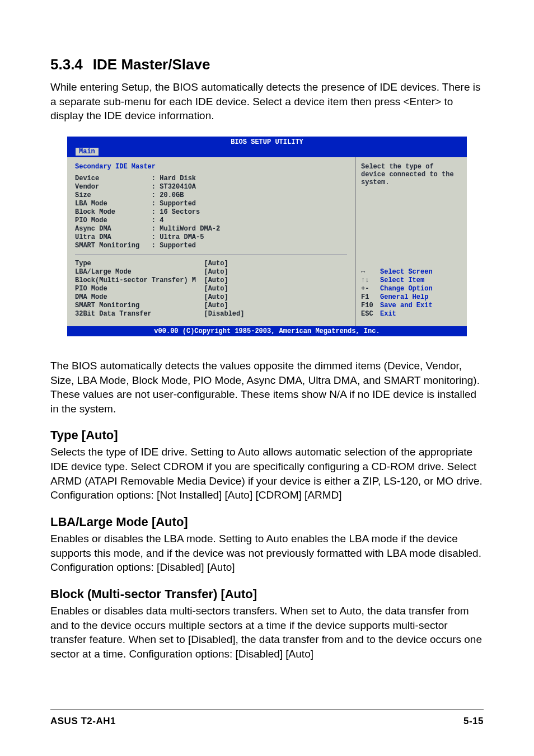 Image resolution: width=534 pixels, height=756 pixels. I want to click on sub-heading-block: Block (Multi-sector Transfer) [Auto], so click(267, 594).